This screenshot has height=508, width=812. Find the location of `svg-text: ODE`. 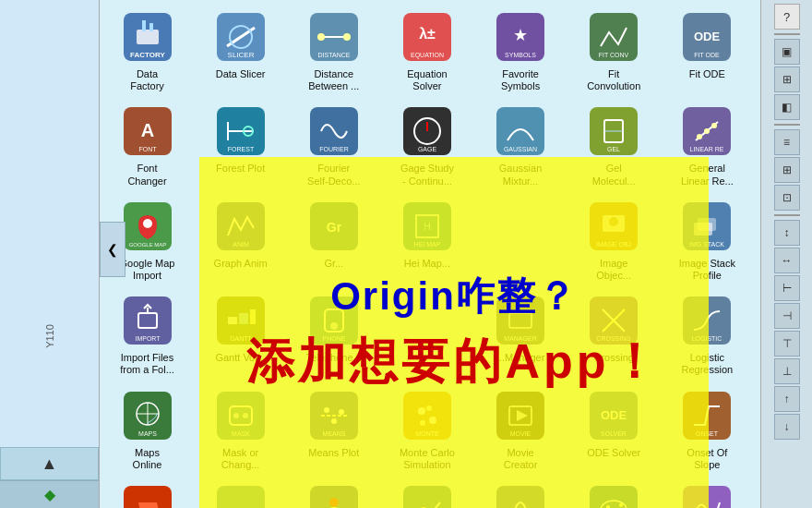

svg-text: ODE is located at coordinates (707, 37).